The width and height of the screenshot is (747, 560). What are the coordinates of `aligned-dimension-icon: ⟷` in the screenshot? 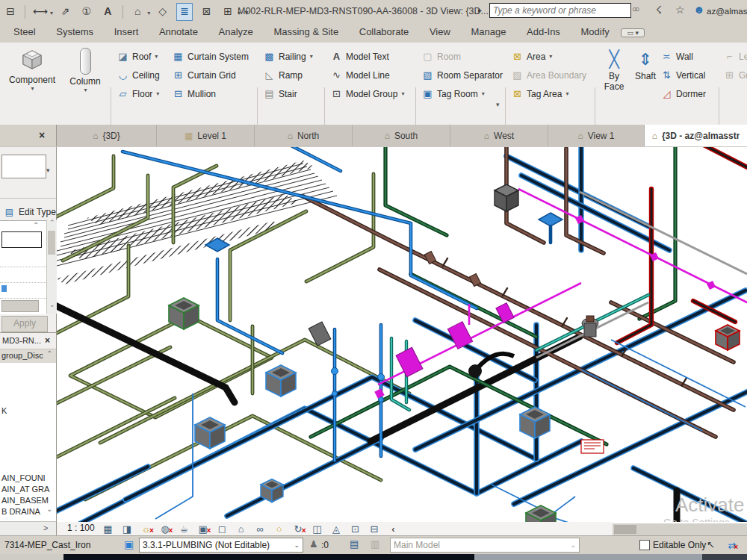 It's located at (40, 11).